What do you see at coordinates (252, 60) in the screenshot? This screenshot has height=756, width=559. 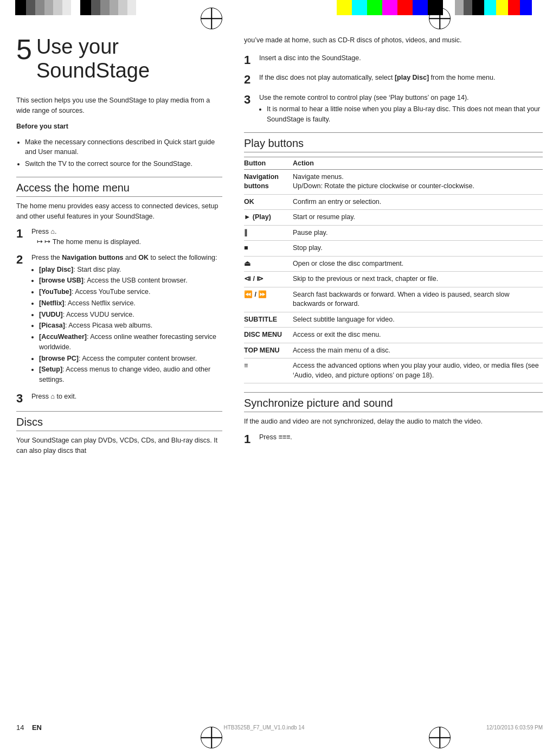 I see `disc-step-number: 1` at bounding box center [252, 60].